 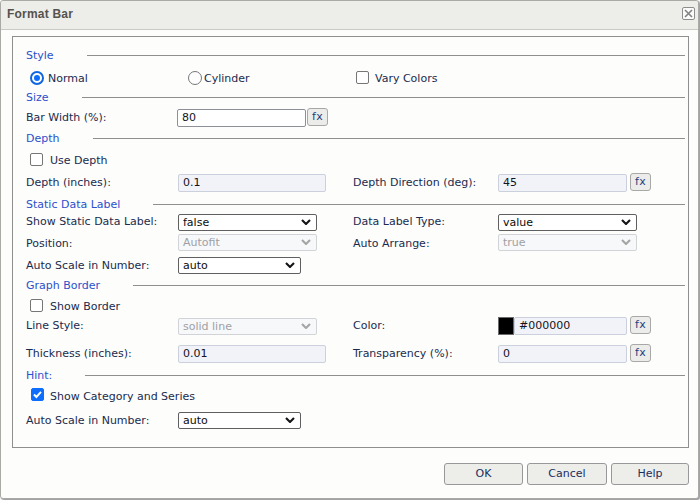 What do you see at coordinates (406, 78) in the screenshot?
I see `checkbox-vary-colors-label: Vary Colors` at bounding box center [406, 78].